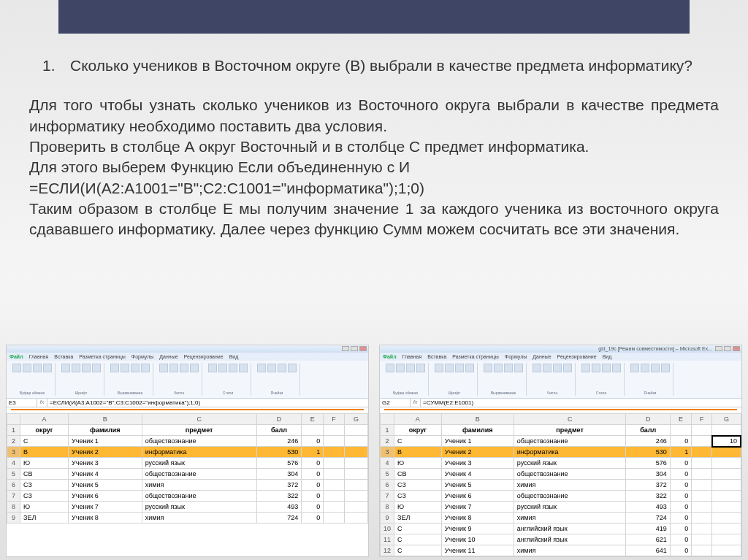 Image resolution: width=748 pixels, height=560 pixels. I want to click on table-row: 5СВУченик 4обществознание3040, so click(561, 475).